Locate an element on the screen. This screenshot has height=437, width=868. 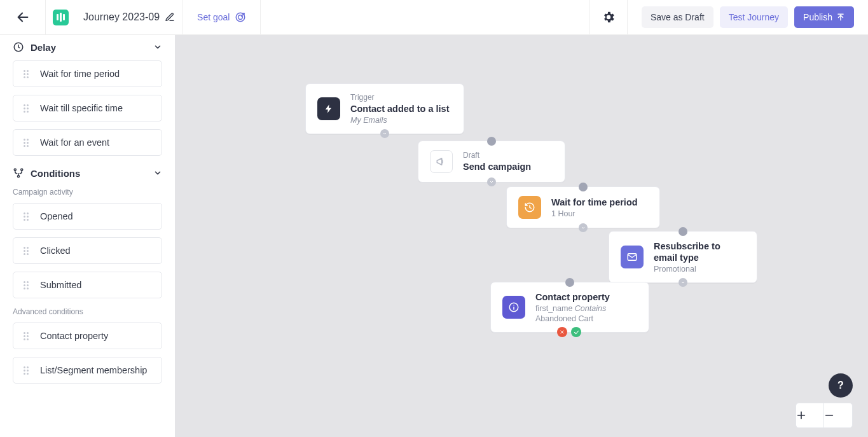
test-journey-button: Test Journey is located at coordinates (754, 17).